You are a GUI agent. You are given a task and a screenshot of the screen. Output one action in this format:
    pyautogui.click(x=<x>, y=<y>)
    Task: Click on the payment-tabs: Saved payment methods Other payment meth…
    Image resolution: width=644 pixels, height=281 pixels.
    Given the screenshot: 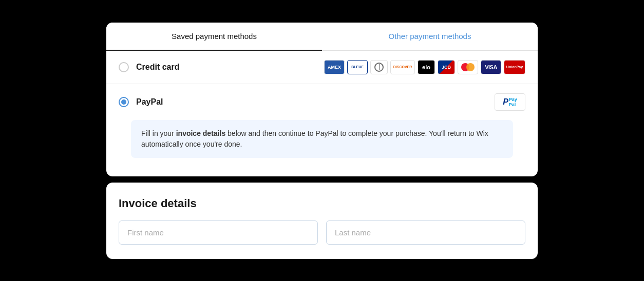 What is the action you would take?
    pyautogui.click(x=322, y=37)
    